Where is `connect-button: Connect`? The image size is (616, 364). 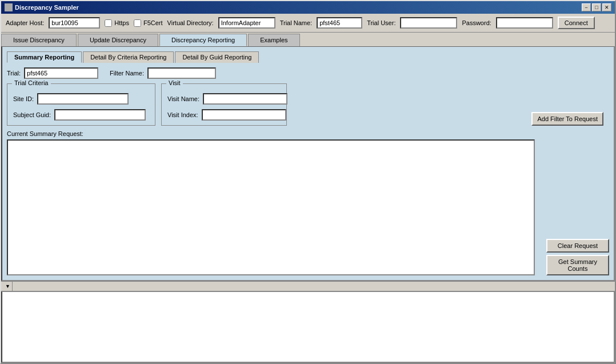
connect-button: Connect is located at coordinates (576, 23).